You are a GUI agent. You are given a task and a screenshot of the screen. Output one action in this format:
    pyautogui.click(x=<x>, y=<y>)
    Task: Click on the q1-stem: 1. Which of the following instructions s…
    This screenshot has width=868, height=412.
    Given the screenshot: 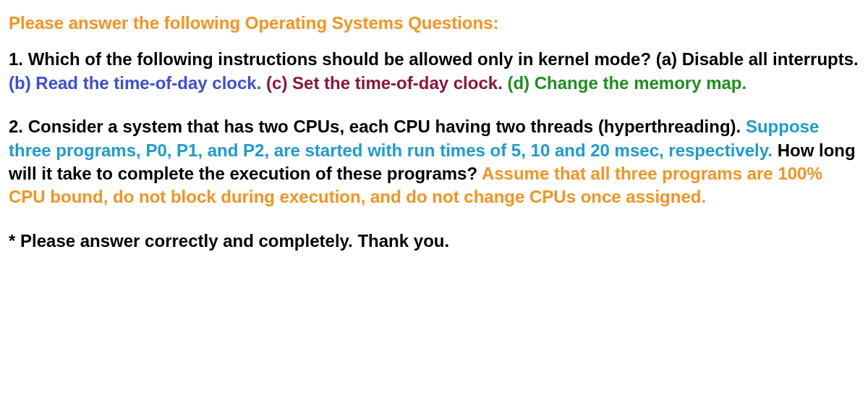 What is the action you would take?
    pyautogui.click(x=434, y=59)
    